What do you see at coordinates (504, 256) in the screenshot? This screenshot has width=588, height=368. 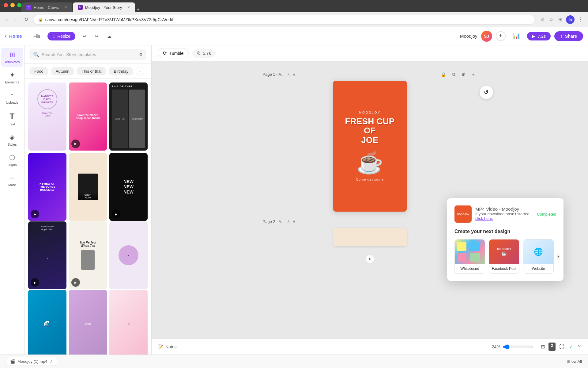 I see `popup-card-facebook: MOODJOY☕ Facebook Post` at bounding box center [504, 256].